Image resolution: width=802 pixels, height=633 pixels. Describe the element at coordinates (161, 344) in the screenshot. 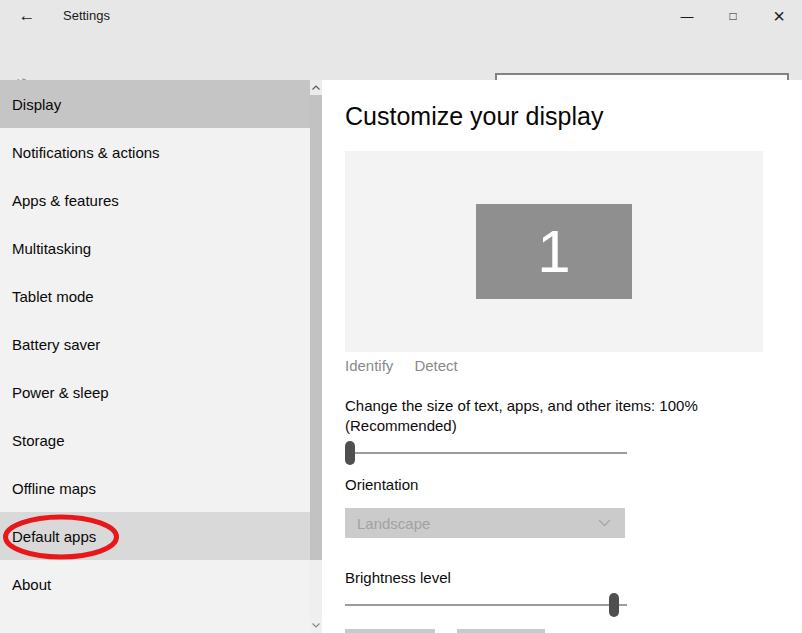

I see `sidebar-item-battery-saver: Battery saver` at that location.